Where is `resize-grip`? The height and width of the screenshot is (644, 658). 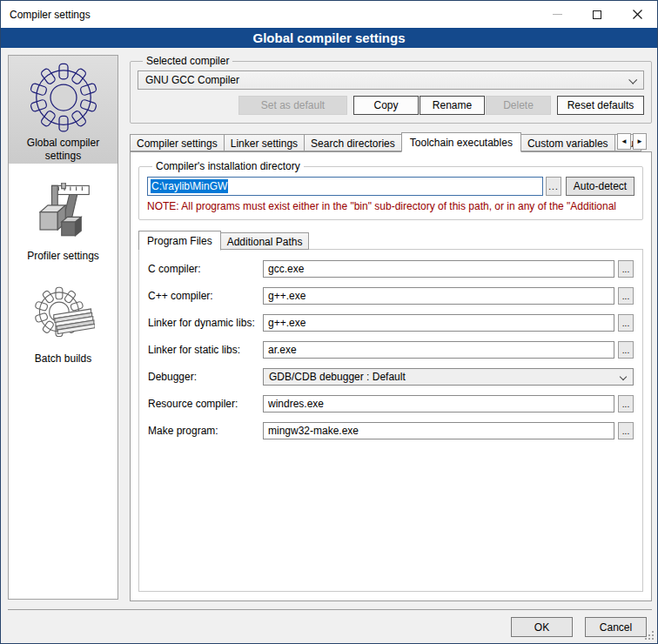 resize-grip is located at coordinates (653, 639).